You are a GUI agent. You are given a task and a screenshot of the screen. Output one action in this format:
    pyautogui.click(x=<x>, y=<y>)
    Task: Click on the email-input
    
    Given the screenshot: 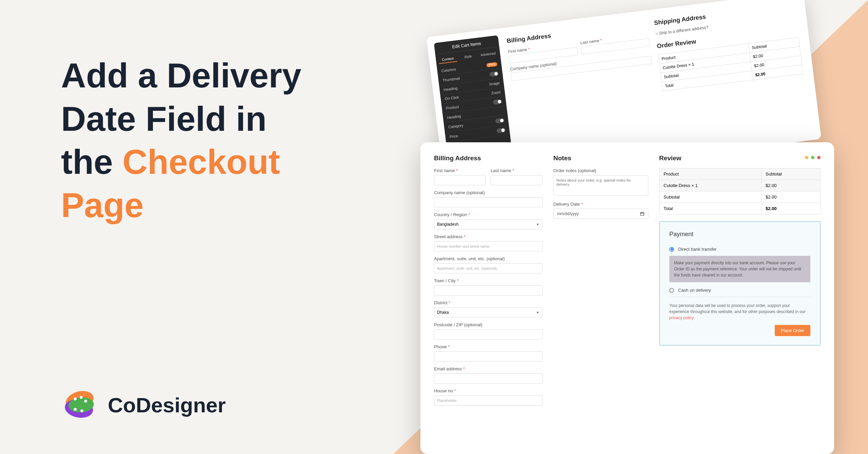 What is the action you would take?
    pyautogui.click(x=488, y=378)
    